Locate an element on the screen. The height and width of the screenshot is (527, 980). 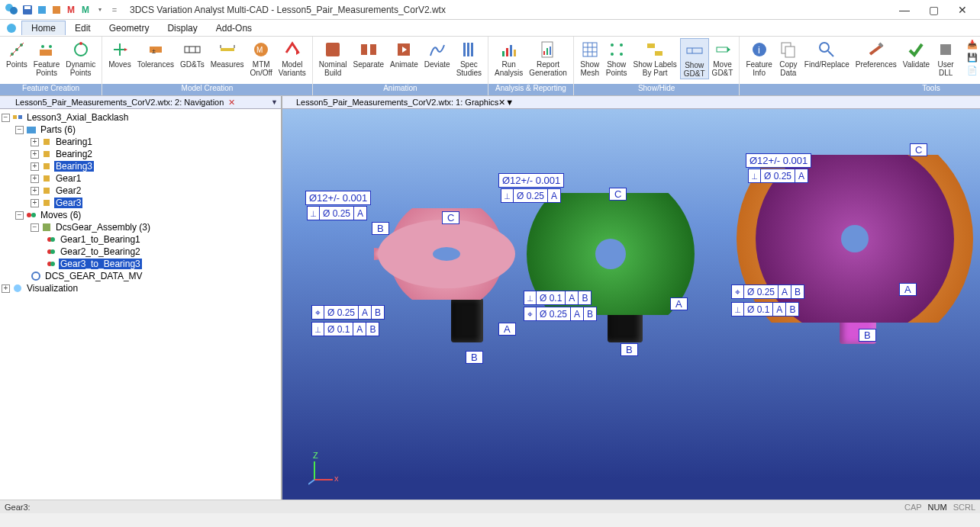
assembly-icon is located at coordinates (18, 117).